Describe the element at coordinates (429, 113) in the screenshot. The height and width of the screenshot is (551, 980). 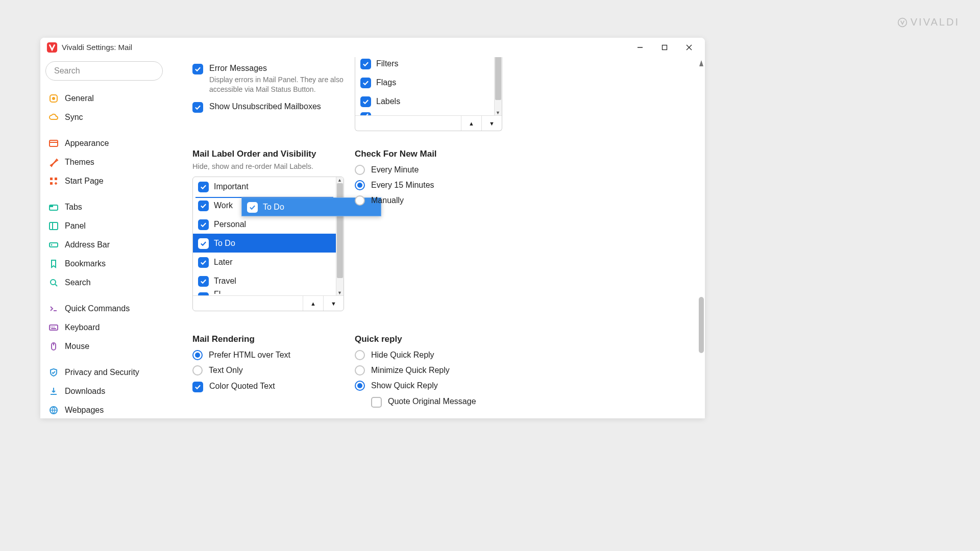
I see `list-item` at that location.